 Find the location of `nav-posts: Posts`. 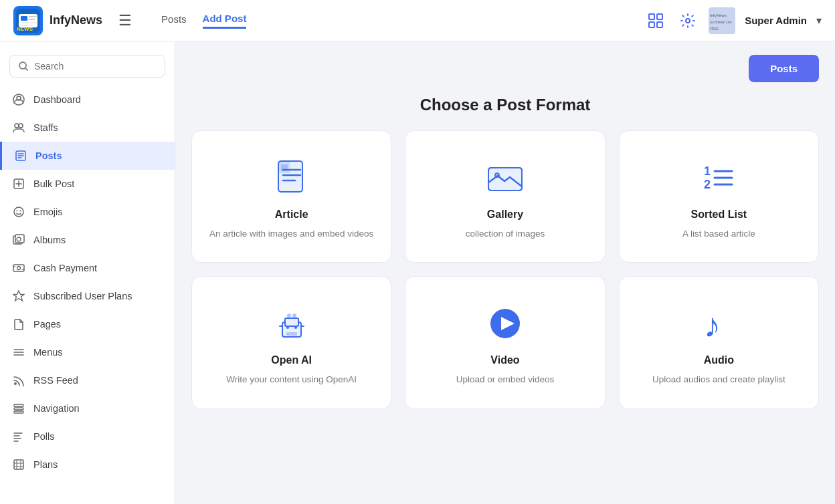

nav-posts: Posts is located at coordinates (174, 20).